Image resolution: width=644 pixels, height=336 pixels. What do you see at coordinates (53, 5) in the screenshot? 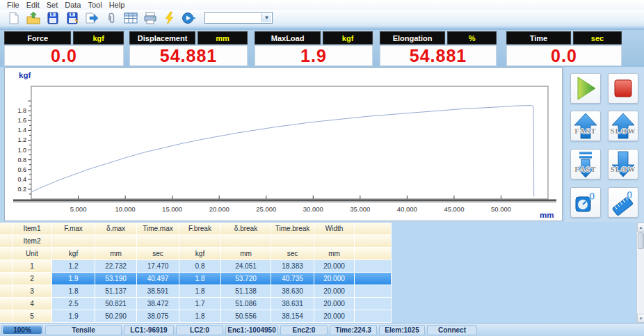
I see `menu-item-set: Set` at bounding box center [53, 5].